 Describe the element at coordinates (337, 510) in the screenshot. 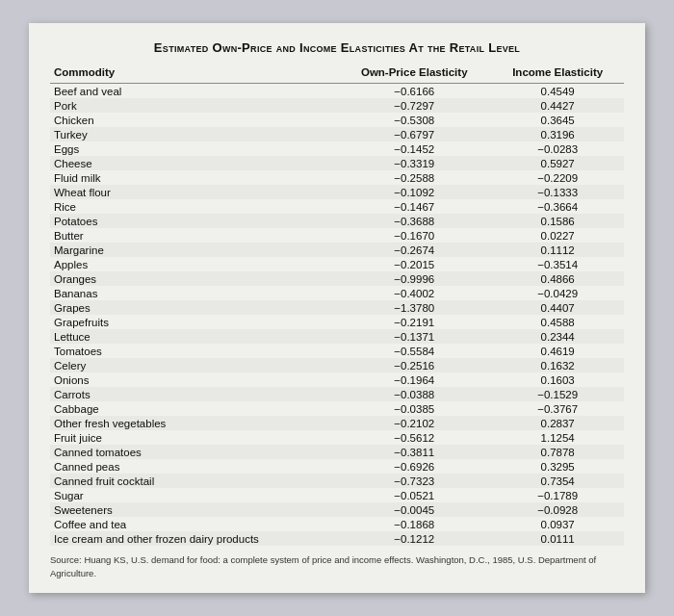

I see `table-row: Sweeteners−0.0045−0.0928` at that location.